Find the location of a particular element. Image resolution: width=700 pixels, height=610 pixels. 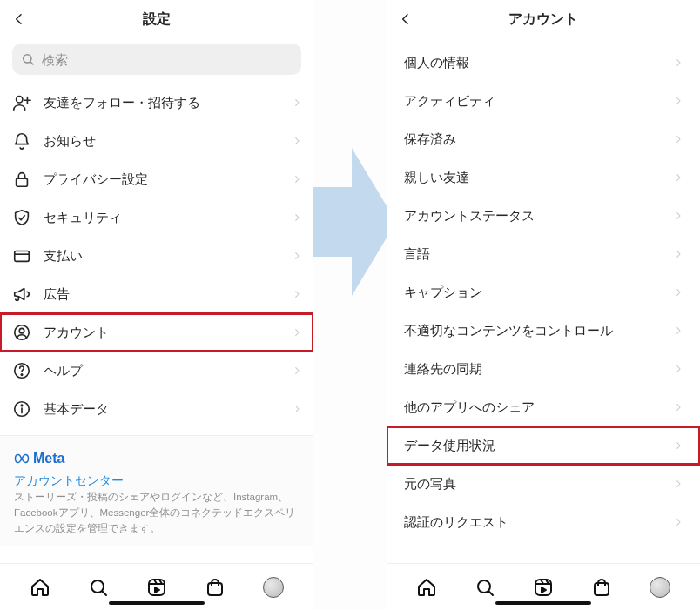

search-input is located at coordinates (166, 59).